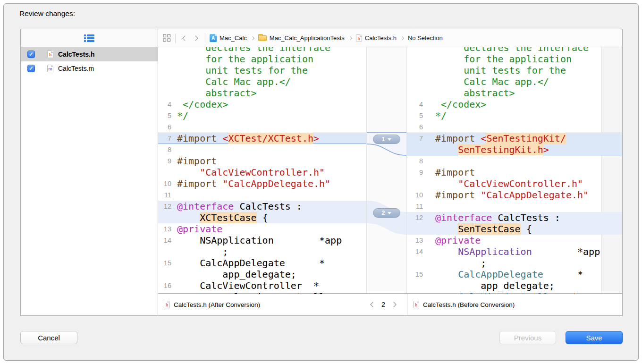  What do you see at coordinates (389, 213) in the screenshot?
I see `chevron-down-icon` at bounding box center [389, 213].